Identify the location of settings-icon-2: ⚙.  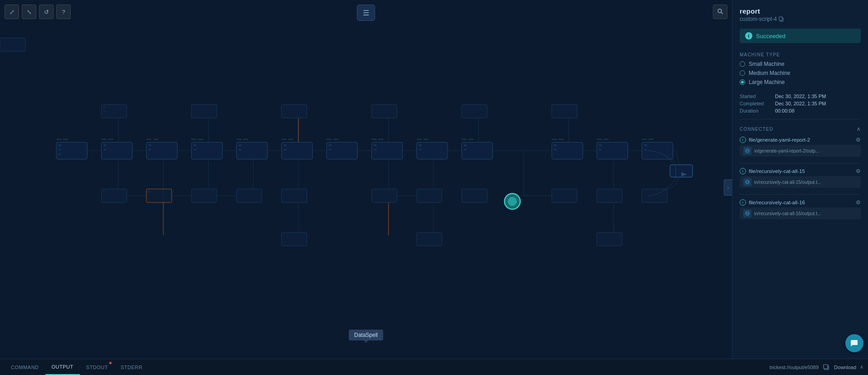
(858, 202).